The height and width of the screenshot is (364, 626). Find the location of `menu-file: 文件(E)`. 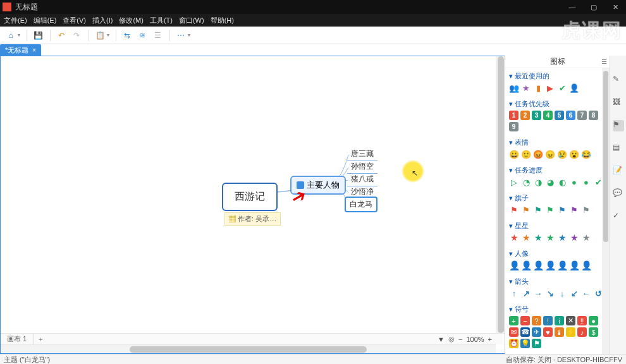

menu-file: 文件(E) is located at coordinates (15, 20).